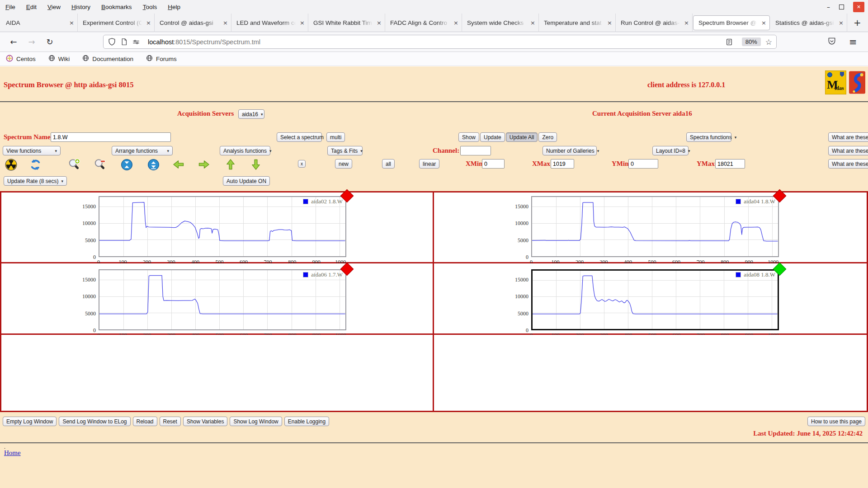 The height and width of the screenshot is (488, 868). What do you see at coordinates (729, 42) in the screenshot?
I see `reader-mode-icon` at bounding box center [729, 42].